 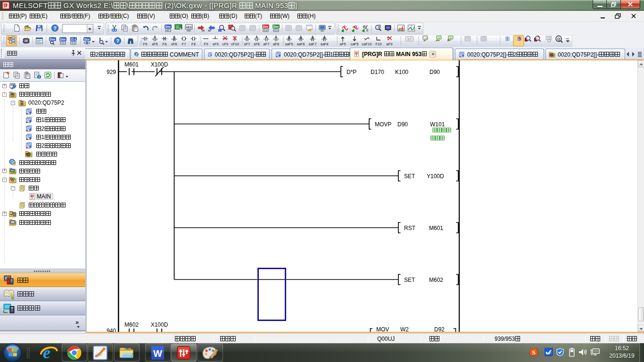 I want to click on svg-text: aF8, so click(x=276, y=44).